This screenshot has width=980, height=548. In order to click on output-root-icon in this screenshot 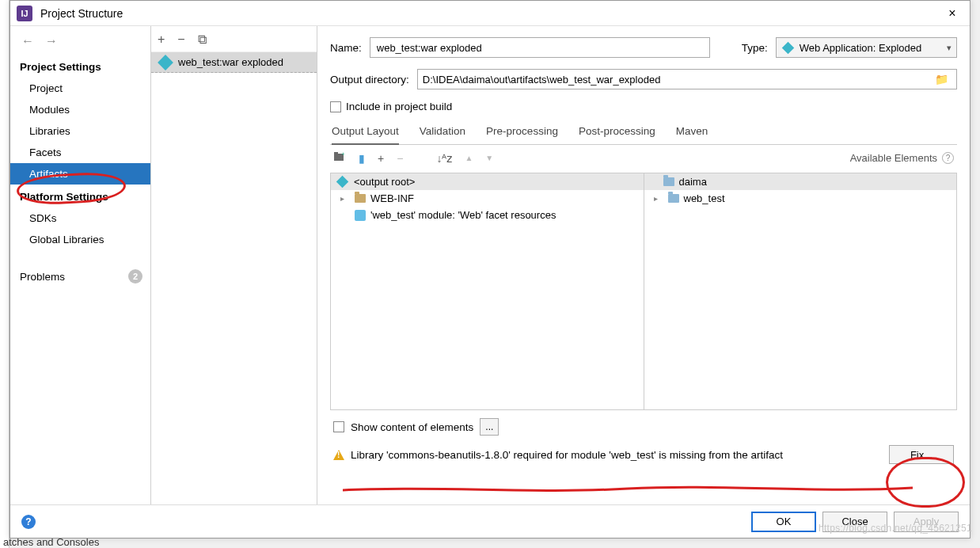, I will do `click(343, 182)`.